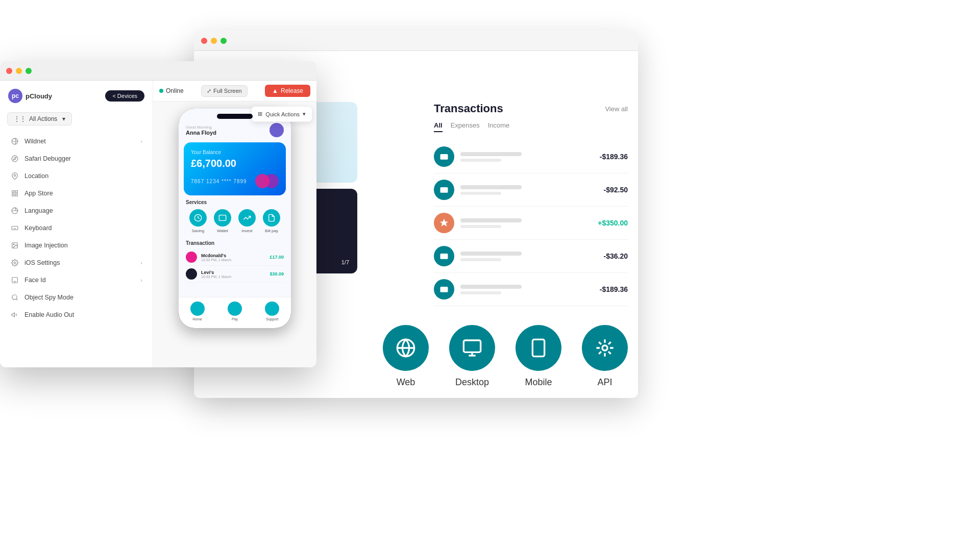 The width and height of the screenshot is (980, 551). What do you see at coordinates (617, 109) in the screenshot?
I see `view-all-link: View all` at bounding box center [617, 109].